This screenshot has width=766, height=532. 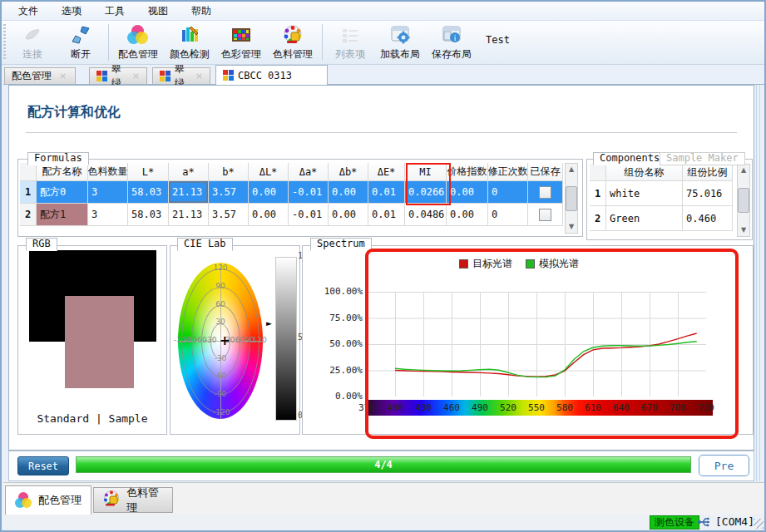 I want to click on lightness-bar, so click(x=286, y=339).